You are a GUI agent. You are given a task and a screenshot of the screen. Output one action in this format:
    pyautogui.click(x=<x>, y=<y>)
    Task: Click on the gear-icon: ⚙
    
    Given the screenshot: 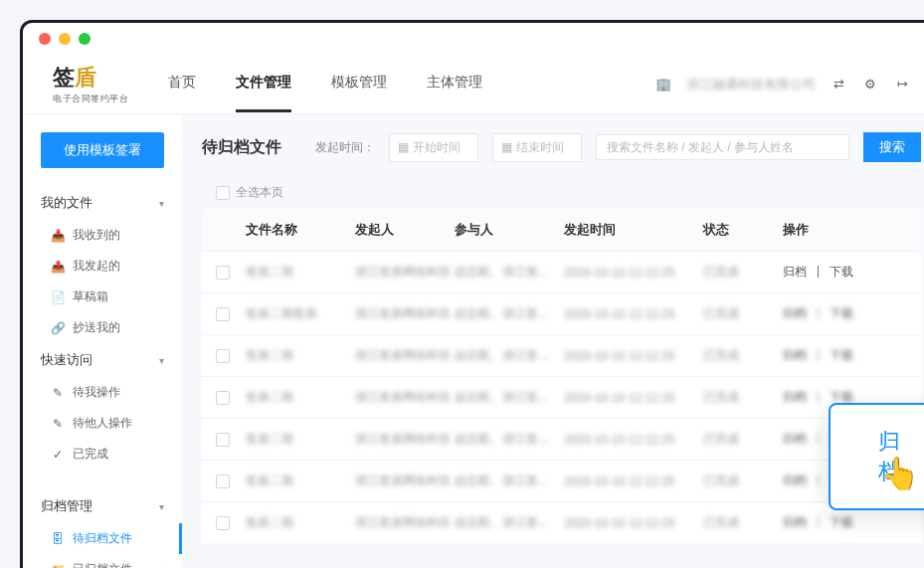 What is the action you would take?
    pyautogui.click(x=870, y=85)
    